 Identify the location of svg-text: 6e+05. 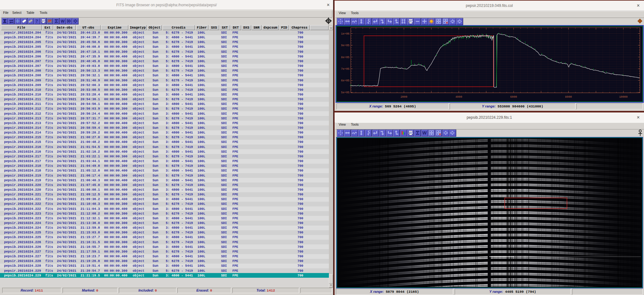
(345, 81).